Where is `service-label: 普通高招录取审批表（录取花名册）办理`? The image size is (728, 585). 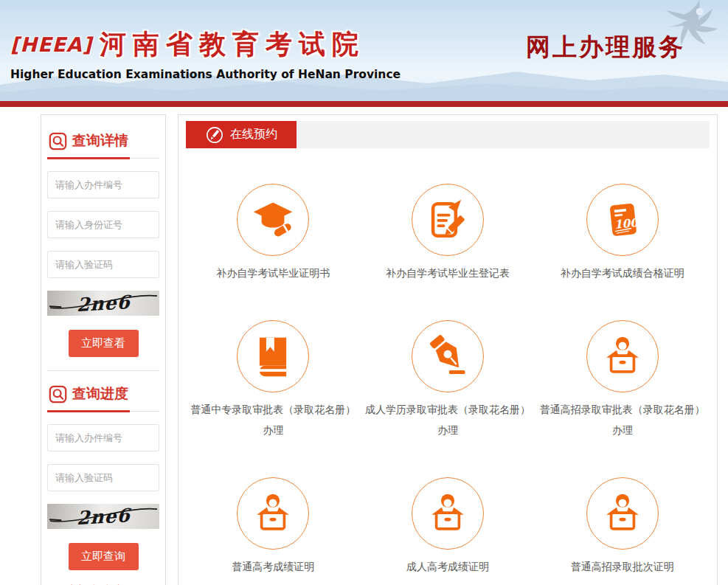 service-label: 普通高招录取审批表（录取花名册）办理 is located at coordinates (623, 420).